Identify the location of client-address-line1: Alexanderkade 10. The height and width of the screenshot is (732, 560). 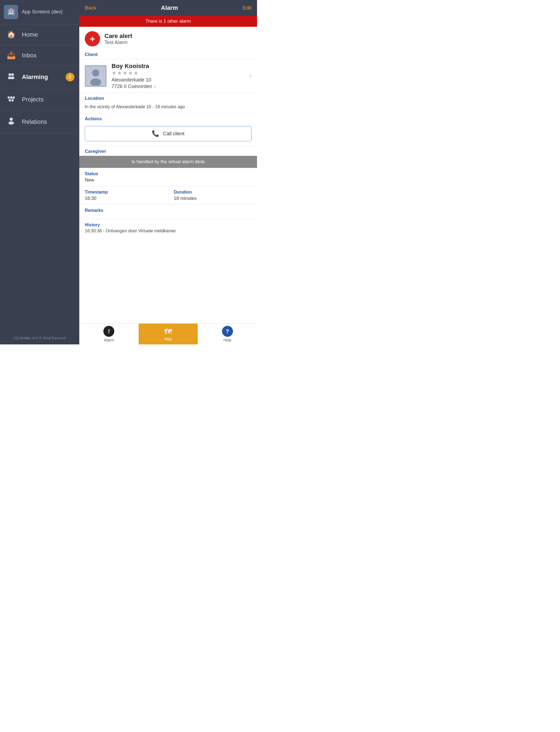
(181, 80).